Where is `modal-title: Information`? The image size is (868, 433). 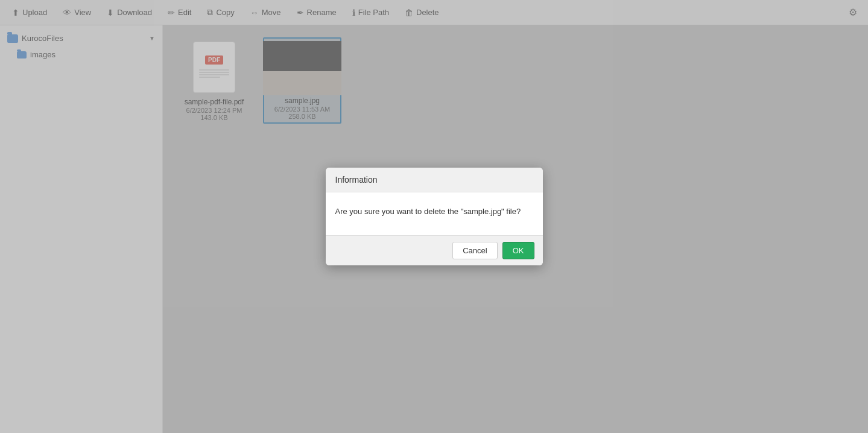
modal-title: Information is located at coordinates (356, 180).